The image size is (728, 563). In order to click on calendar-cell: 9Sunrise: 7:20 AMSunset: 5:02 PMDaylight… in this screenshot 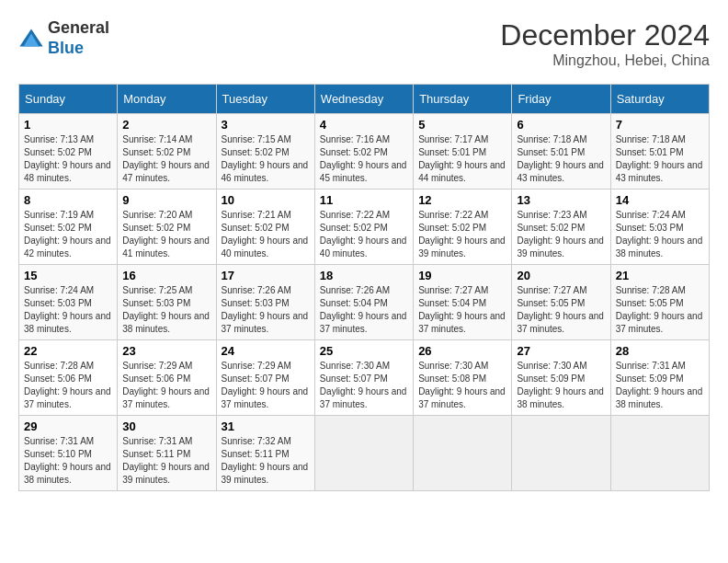, I will do `click(167, 227)`.